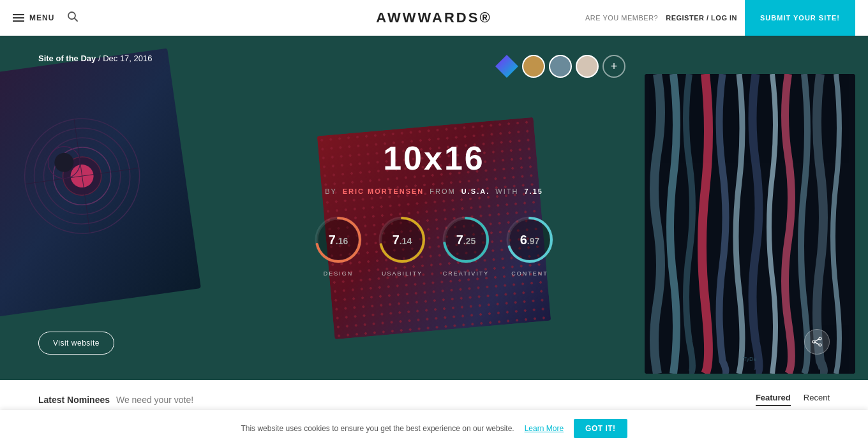 Image resolution: width=868 pixels, height=447 pixels. What do you see at coordinates (434, 414) in the screenshot?
I see `cookie-bar: This website uses cookies to ensure you …` at bounding box center [434, 414].